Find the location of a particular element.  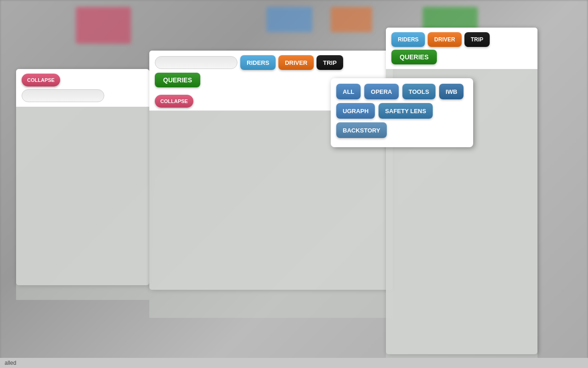

dropdown-backstory-button: BACKSTORY is located at coordinates (362, 130).